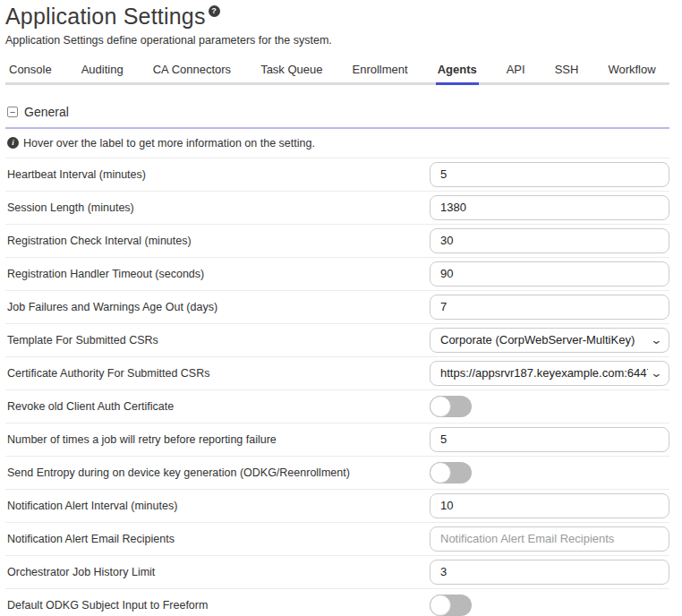 The image size is (682, 616). What do you see at coordinates (516, 72) in the screenshot?
I see `tab-api: API` at bounding box center [516, 72].